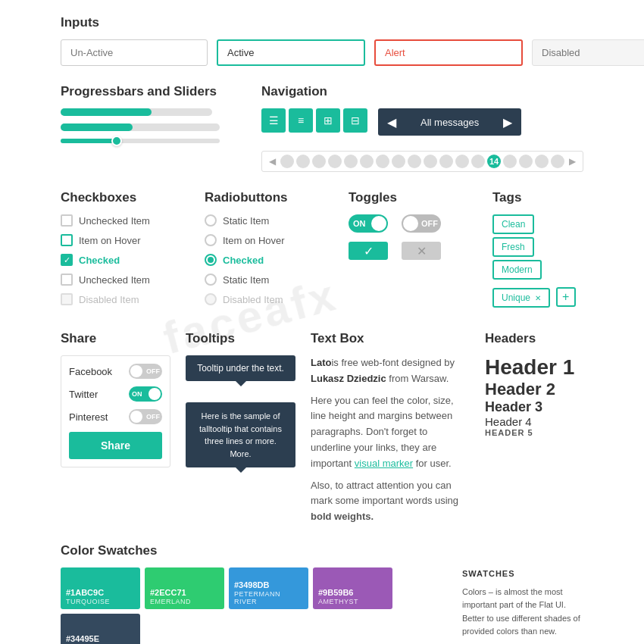 This screenshot has height=644, width=644. Describe the element at coordinates (153, 141) in the screenshot. I see `slider-wrap` at that location.